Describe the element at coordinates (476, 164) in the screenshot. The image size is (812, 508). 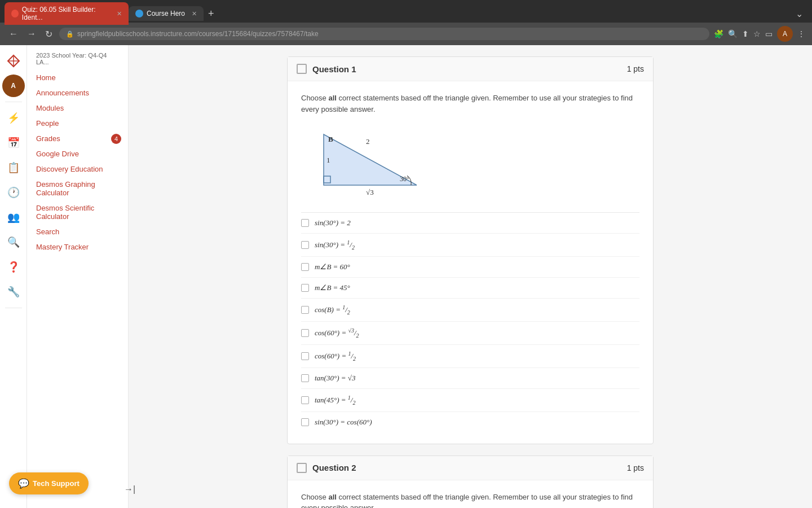
I see `triangle-diagram: 1 2 √3 30° B` at that location.